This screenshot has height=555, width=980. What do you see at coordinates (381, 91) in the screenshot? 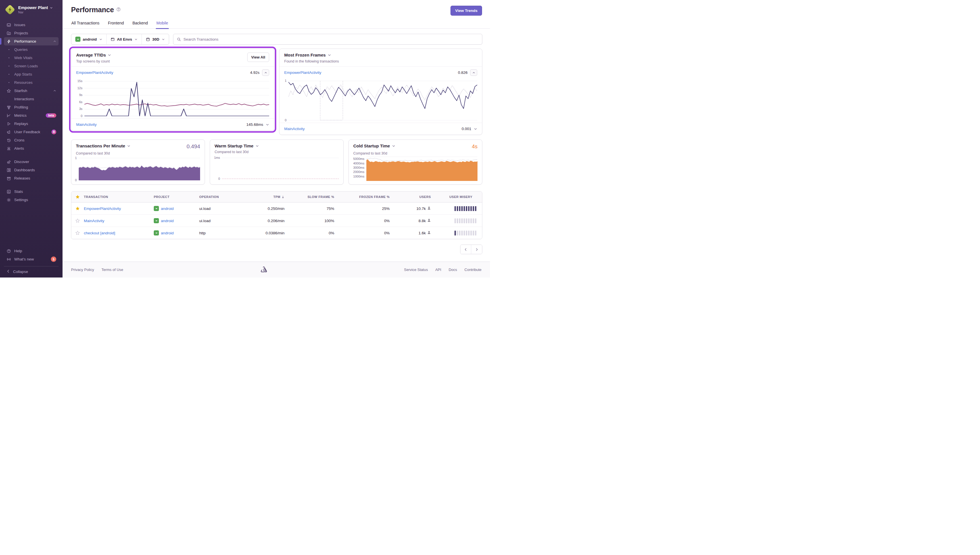
I see `widget-most-frozen-frames: Most Frozen Frames Found in the followin…` at bounding box center [381, 91].